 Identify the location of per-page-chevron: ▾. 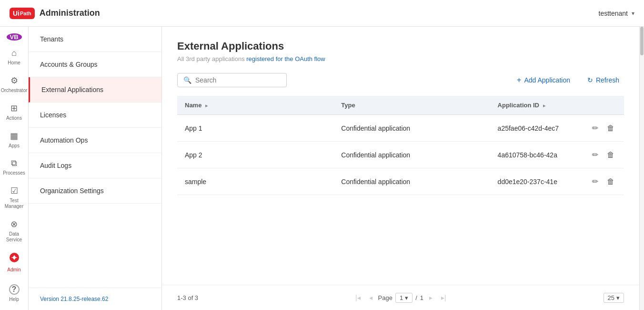
(618, 298).